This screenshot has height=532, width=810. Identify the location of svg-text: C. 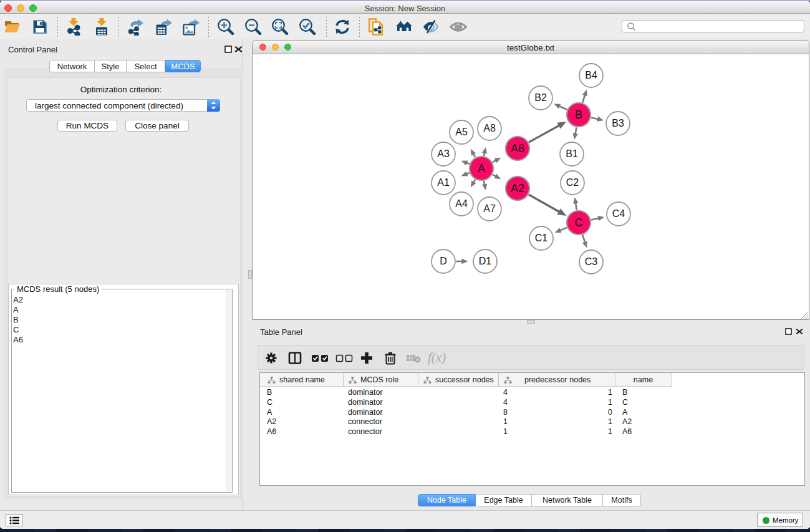
(579, 223).